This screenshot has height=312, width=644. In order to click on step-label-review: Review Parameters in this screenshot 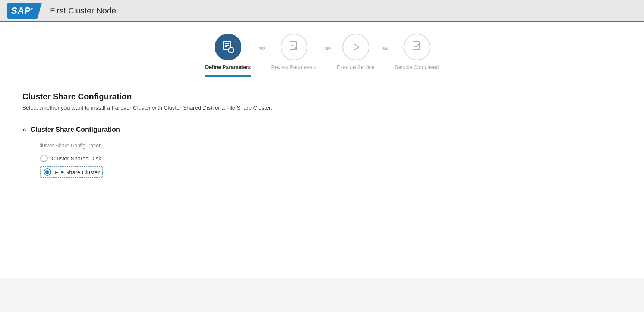, I will do `click(294, 70)`.